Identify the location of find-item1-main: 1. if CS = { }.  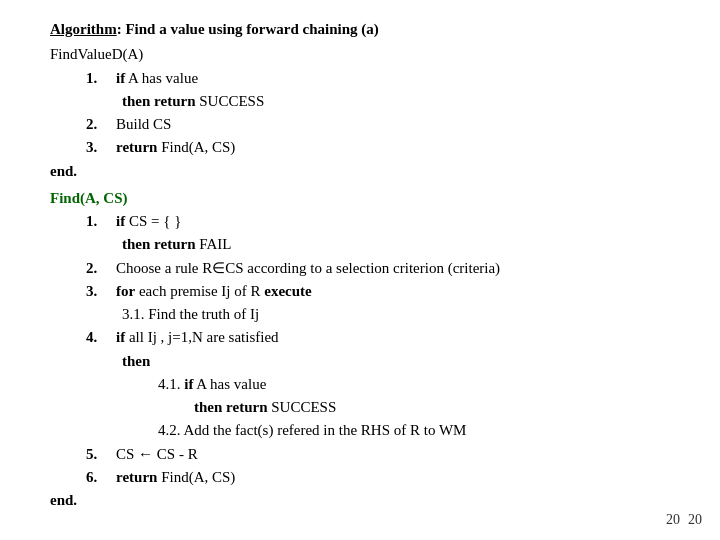
(360, 222).